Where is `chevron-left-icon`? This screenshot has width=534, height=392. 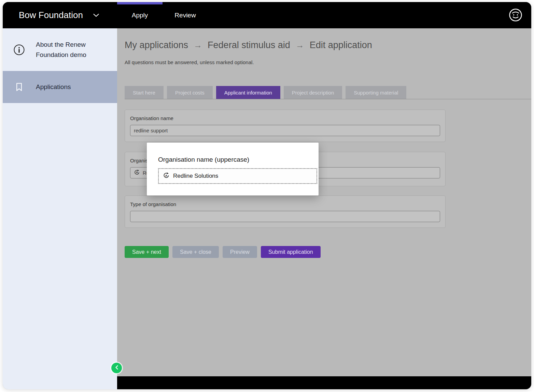 chevron-left-icon is located at coordinates (117, 368).